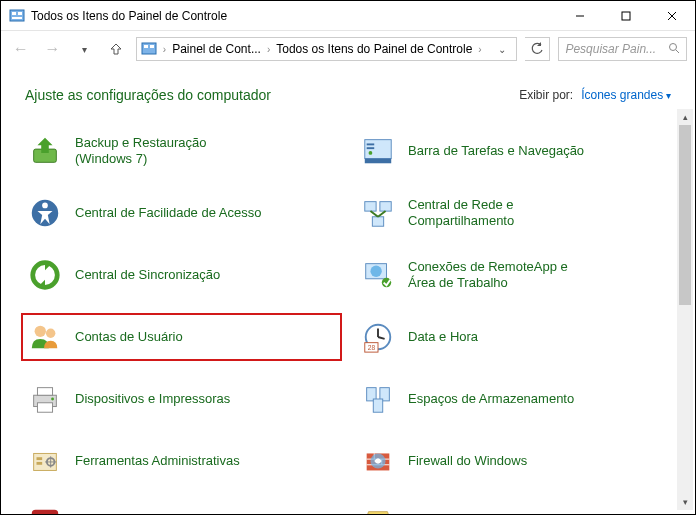 This screenshot has height=515, width=696. What do you see at coordinates (443, 337) in the screenshot?
I see `item-label: Data e Hora` at bounding box center [443, 337].